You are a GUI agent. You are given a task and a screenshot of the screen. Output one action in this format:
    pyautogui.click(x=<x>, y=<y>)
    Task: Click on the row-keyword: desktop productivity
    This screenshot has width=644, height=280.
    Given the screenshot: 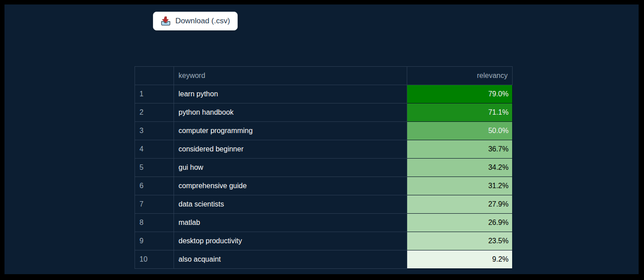 What is the action you would take?
    pyautogui.click(x=291, y=241)
    